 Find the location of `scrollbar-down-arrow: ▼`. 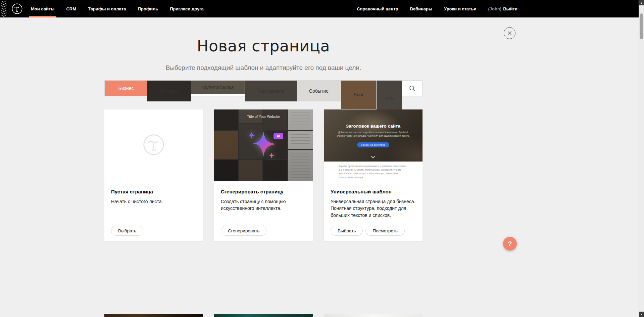

scrollbar-down-arrow: ▼ is located at coordinates (642, 314).